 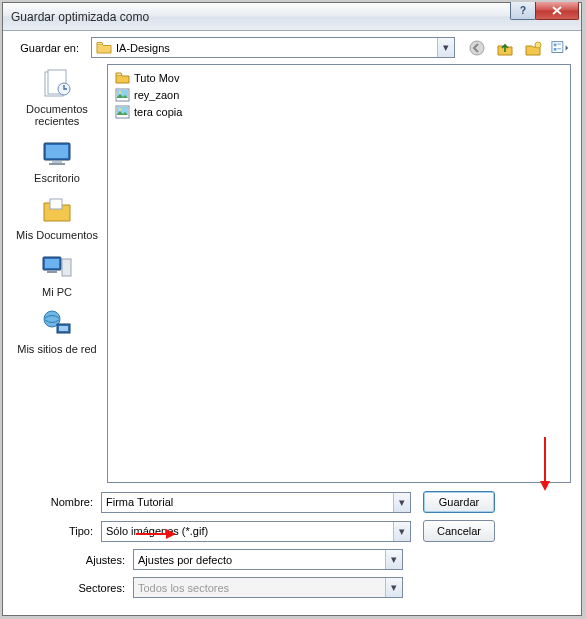 What do you see at coordinates (57, 98) in the screenshot?
I see `place-recent: Documentos recientes` at bounding box center [57, 98].